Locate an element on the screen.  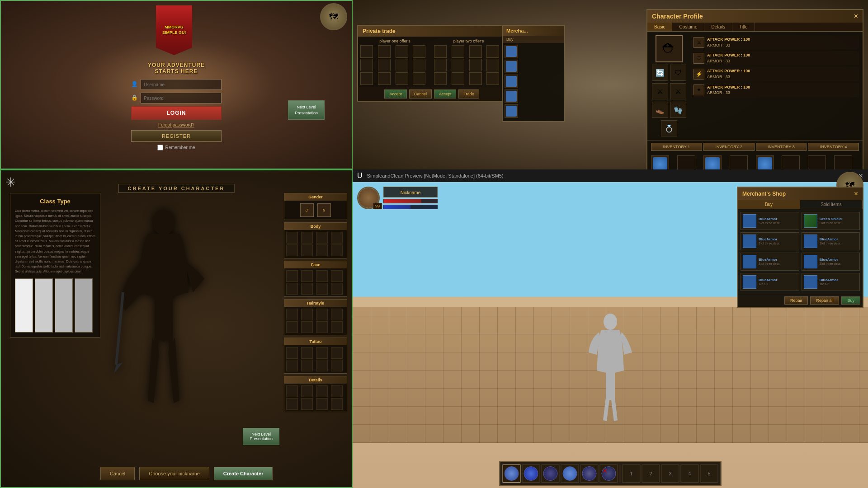
equip-slot-armor: ⚔ is located at coordinates (660, 91).